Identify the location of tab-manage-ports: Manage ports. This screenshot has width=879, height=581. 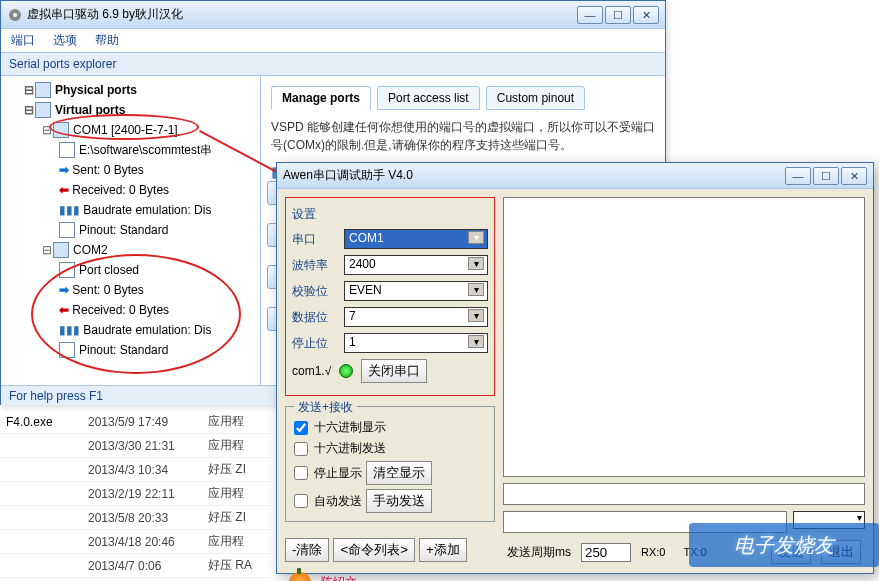
(321, 98).